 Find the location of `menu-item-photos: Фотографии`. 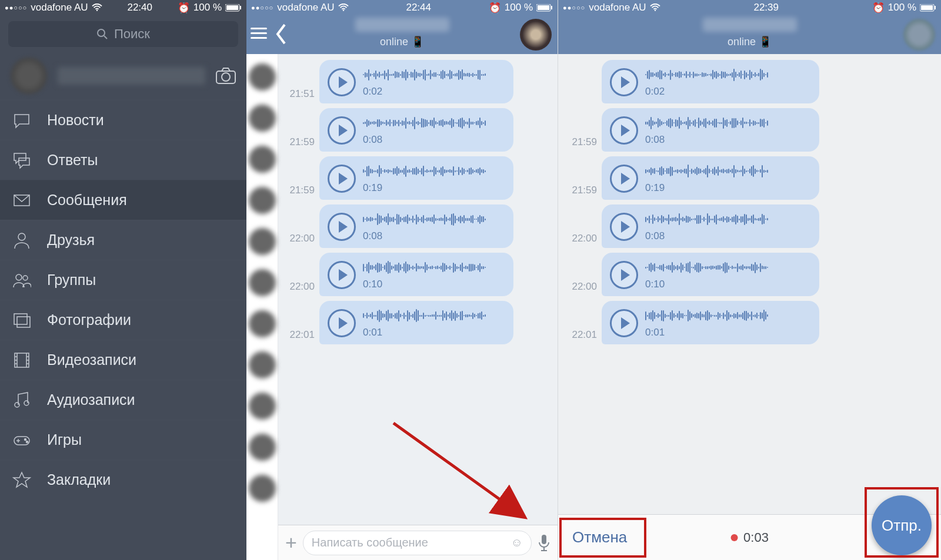

menu-item-photos: Фотографии is located at coordinates (124, 320).